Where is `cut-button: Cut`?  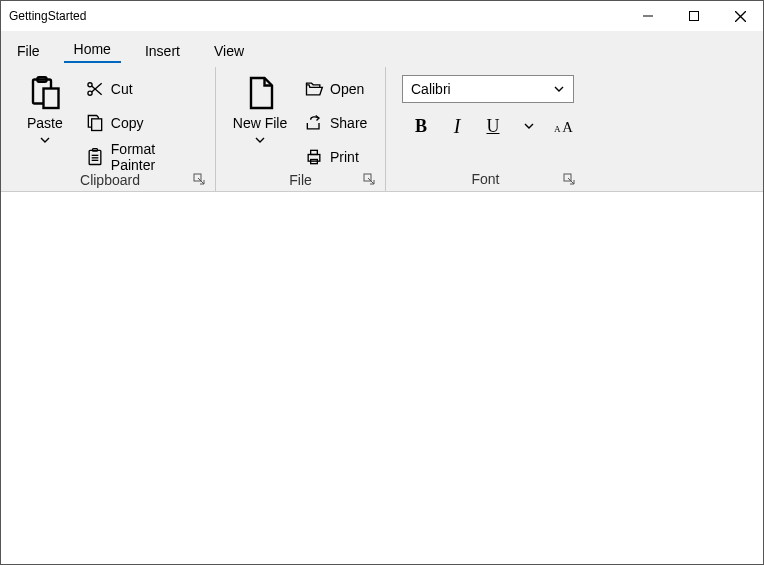 cut-button: Cut is located at coordinates (144, 89).